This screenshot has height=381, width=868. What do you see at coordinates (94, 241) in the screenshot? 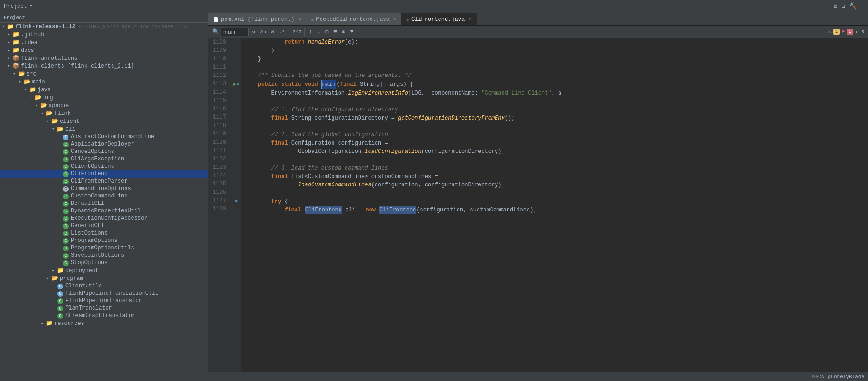
I see `tree-label-ProgramOptions: ProgramOptions` at bounding box center [94, 241].